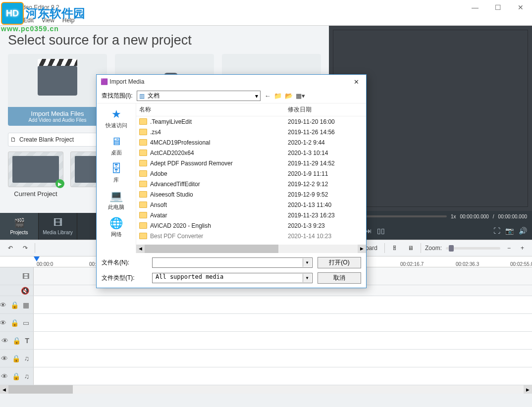 The height and width of the screenshot is (407, 532). What do you see at coordinates (339, 278) in the screenshot?
I see `cancel-button: 取消` at bounding box center [339, 278].